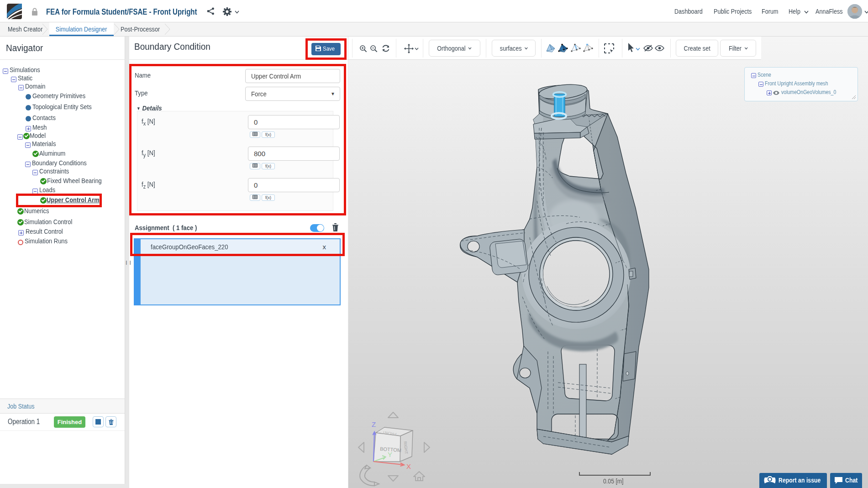 This screenshot has height=488, width=868. Describe the element at coordinates (374, 425) in the screenshot. I see `svg-text: Z` at that location.